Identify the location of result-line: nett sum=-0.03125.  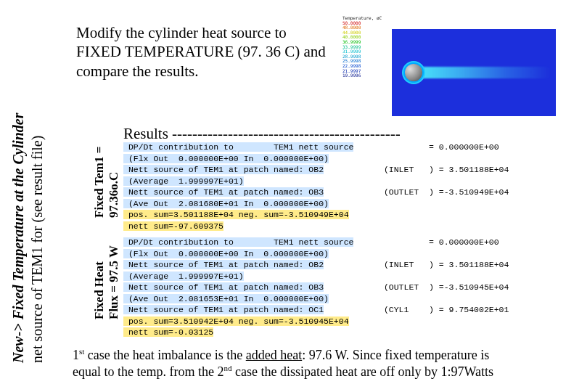
(341, 332).